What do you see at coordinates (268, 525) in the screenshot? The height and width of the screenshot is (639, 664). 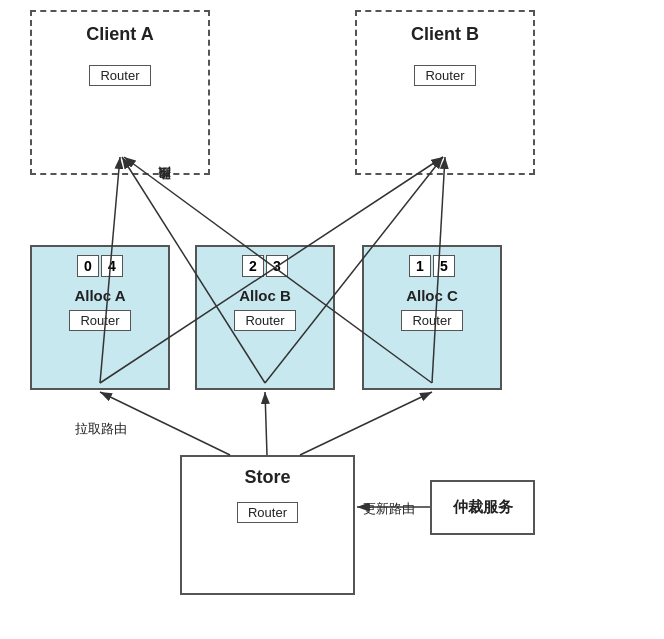 I see `store-box: Store Router` at bounding box center [268, 525].